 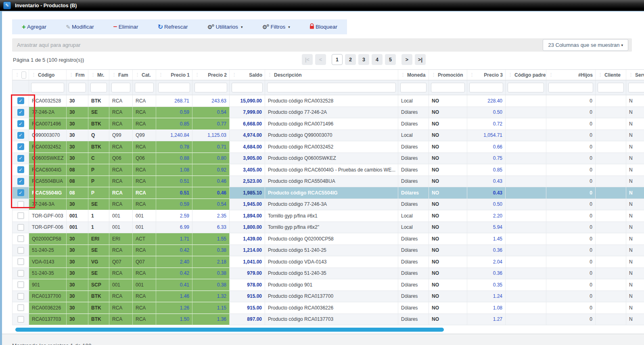 I want to click on filter-input-frm, so click(x=77, y=88).